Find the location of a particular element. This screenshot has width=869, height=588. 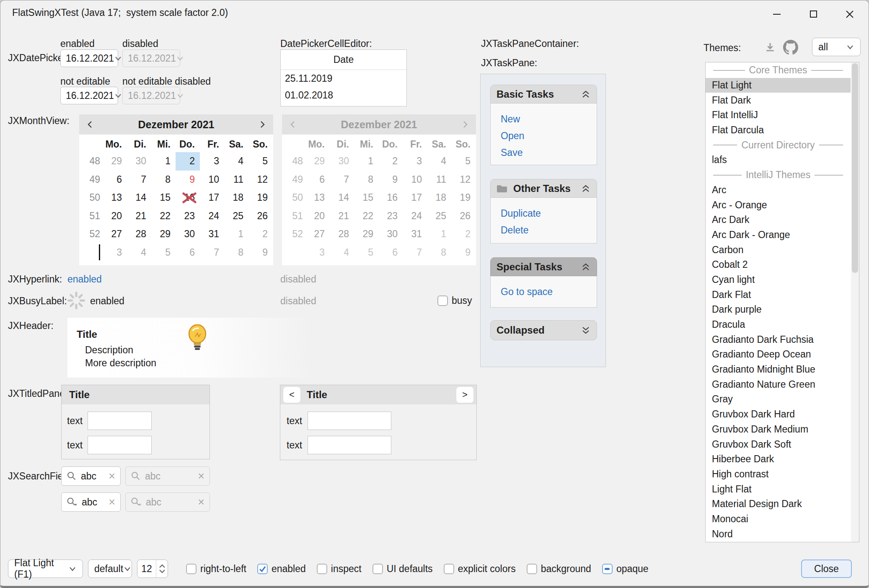

font-combo: default is located at coordinates (110, 569).